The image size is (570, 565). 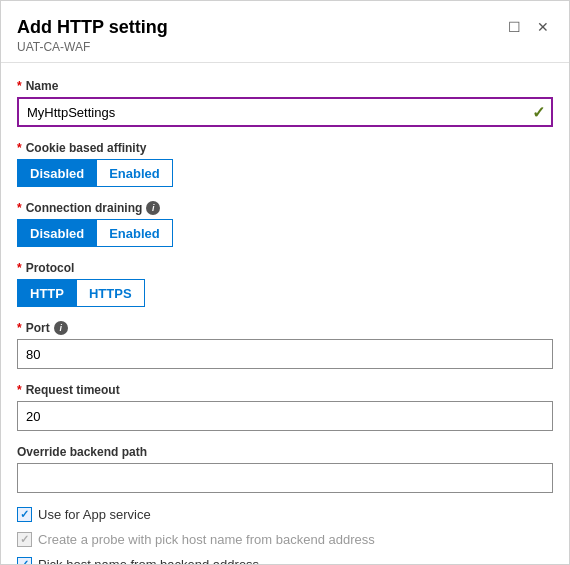 What do you see at coordinates (110, 293) in the screenshot?
I see `protocol-https-btn: HTTPS` at bounding box center [110, 293].